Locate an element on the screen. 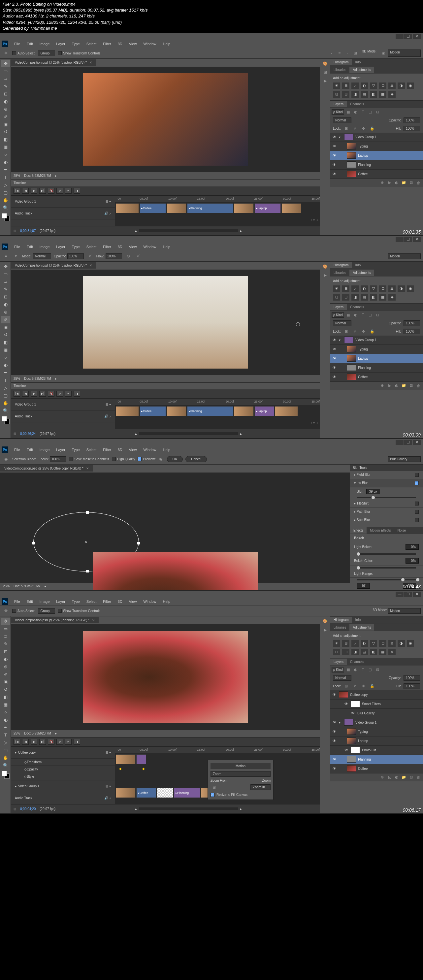  canvas-viewport is located at coordinates (165, 323).